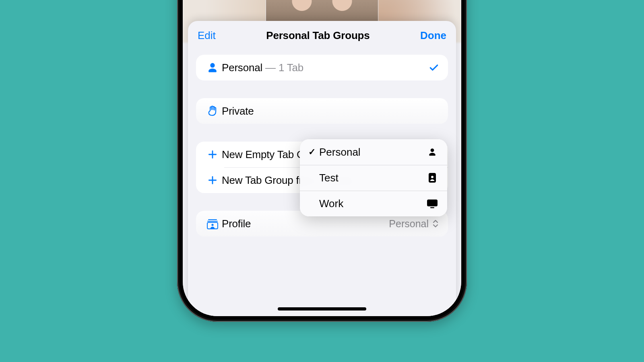  I want to click on menu-item-label: Personal, so click(372, 152).